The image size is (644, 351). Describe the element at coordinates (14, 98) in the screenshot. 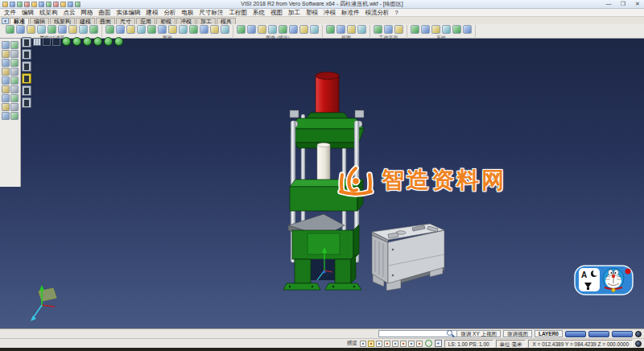

I see `group-tool-icon` at that location.